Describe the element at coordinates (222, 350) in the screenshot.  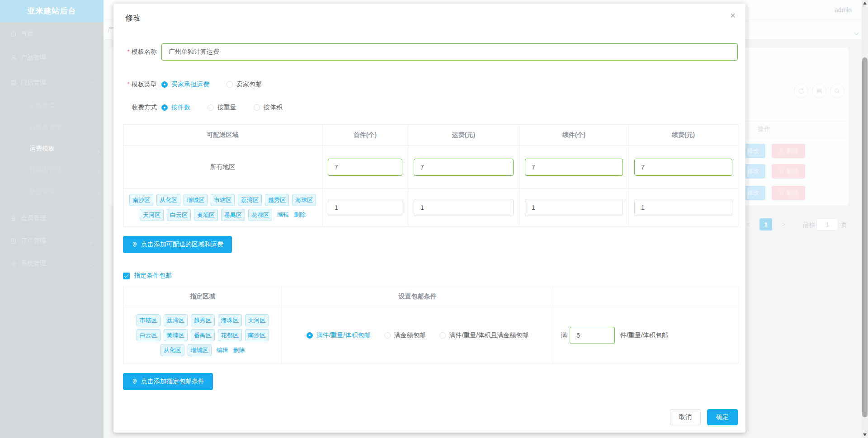
I see `edit-condition-regions-link: 编辑` at that location.